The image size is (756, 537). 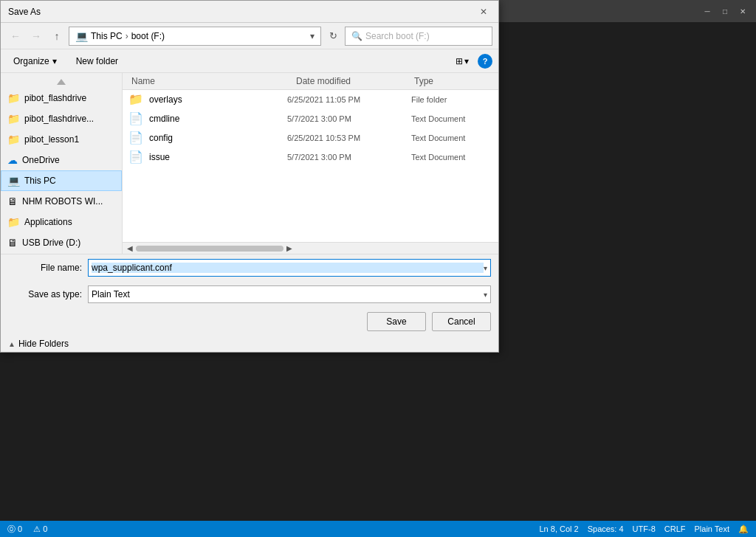 I want to click on search-box: 🔍 Search boot (F:), so click(x=419, y=36).